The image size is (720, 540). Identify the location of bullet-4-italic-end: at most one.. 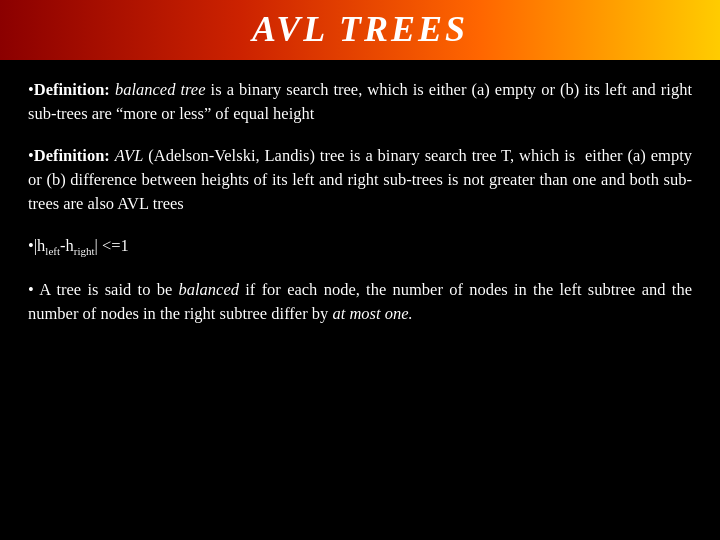
(372, 314).